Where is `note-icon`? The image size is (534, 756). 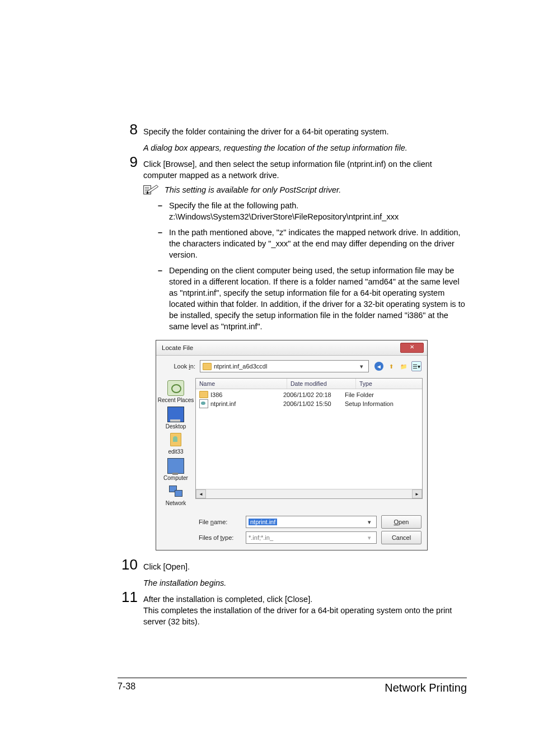 note-icon is located at coordinates (151, 190).